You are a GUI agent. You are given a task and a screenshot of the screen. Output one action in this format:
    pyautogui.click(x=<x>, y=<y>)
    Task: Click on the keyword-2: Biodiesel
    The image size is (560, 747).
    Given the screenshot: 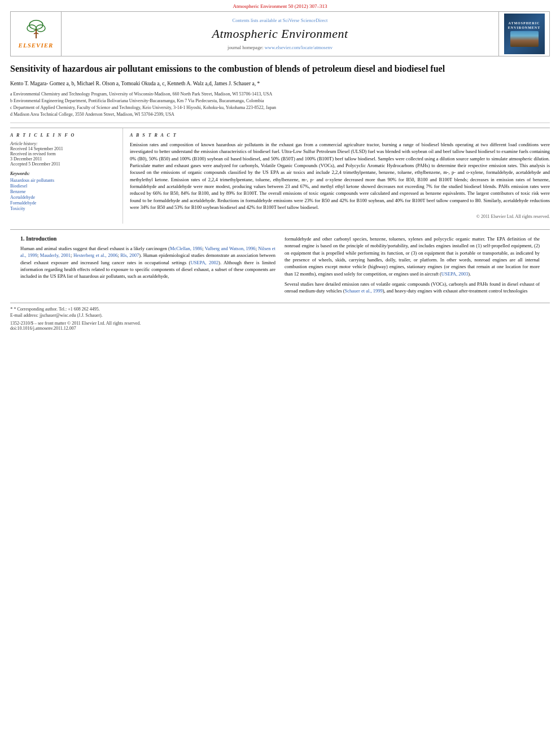 What is the action you would take?
    pyautogui.click(x=63, y=186)
    